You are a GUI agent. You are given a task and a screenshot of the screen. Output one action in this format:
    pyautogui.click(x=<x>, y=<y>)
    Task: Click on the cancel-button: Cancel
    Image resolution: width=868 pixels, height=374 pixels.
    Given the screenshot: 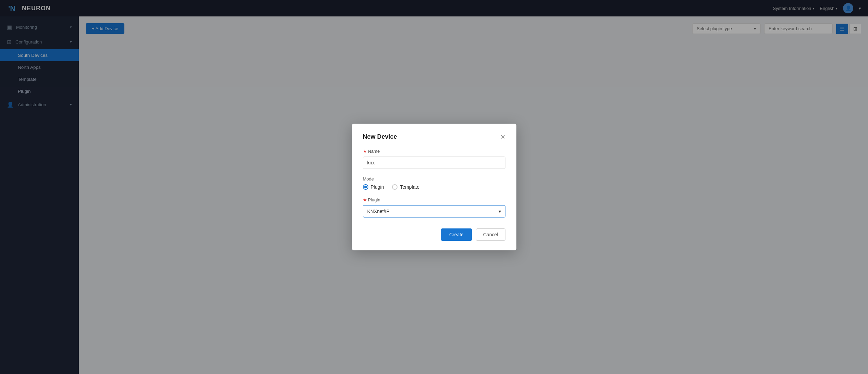 What is the action you would take?
    pyautogui.click(x=491, y=235)
    